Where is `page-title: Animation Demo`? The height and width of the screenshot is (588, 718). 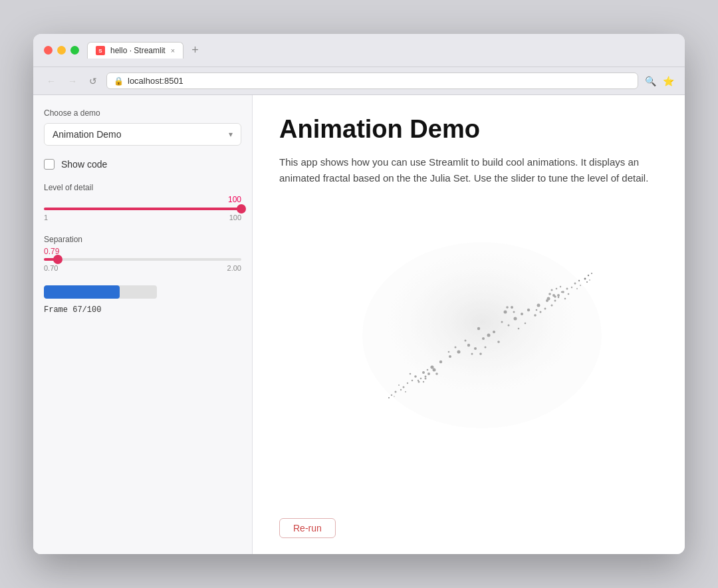
page-title: Animation Demo is located at coordinates (469, 129).